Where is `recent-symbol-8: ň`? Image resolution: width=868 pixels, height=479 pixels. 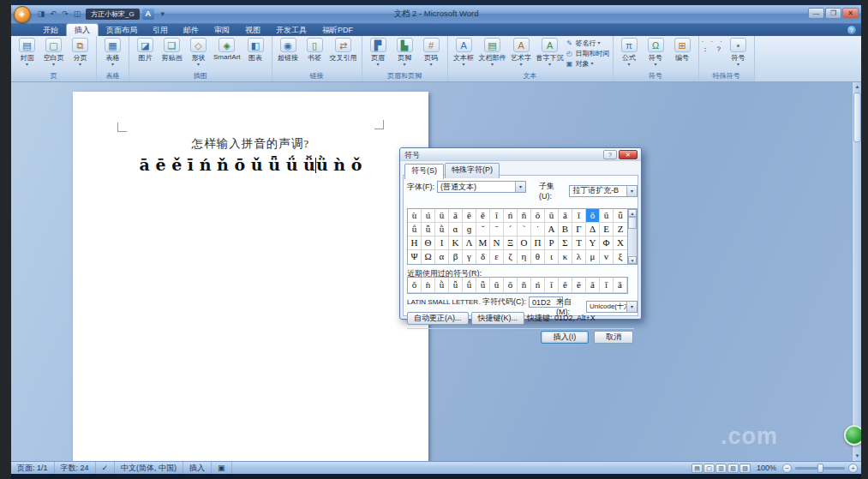
recent-symbol-8: ň is located at coordinates (524, 285).